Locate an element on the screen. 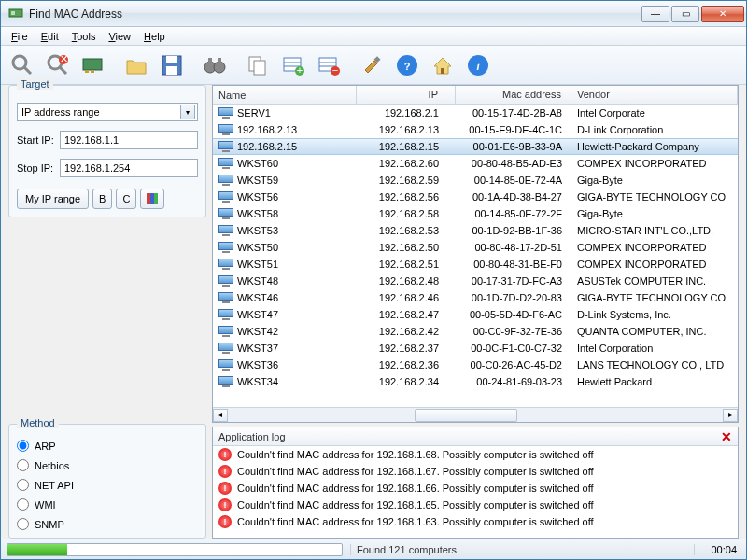 The image size is (747, 560). search-icon is located at coordinates (22, 65).